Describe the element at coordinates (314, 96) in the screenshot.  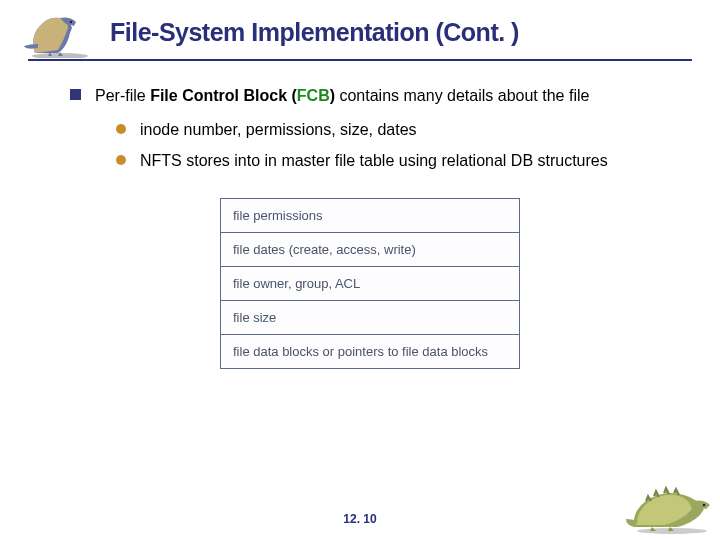
I see `text-term: FCB` at that location.